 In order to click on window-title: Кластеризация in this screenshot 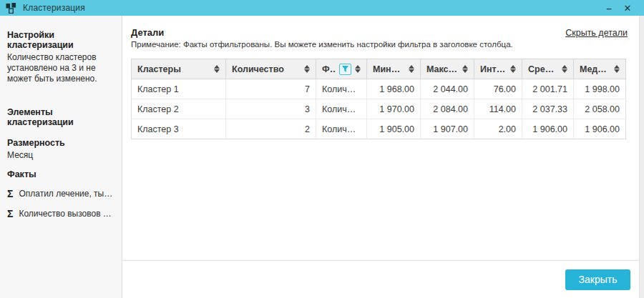, I will do `click(54, 8)`.